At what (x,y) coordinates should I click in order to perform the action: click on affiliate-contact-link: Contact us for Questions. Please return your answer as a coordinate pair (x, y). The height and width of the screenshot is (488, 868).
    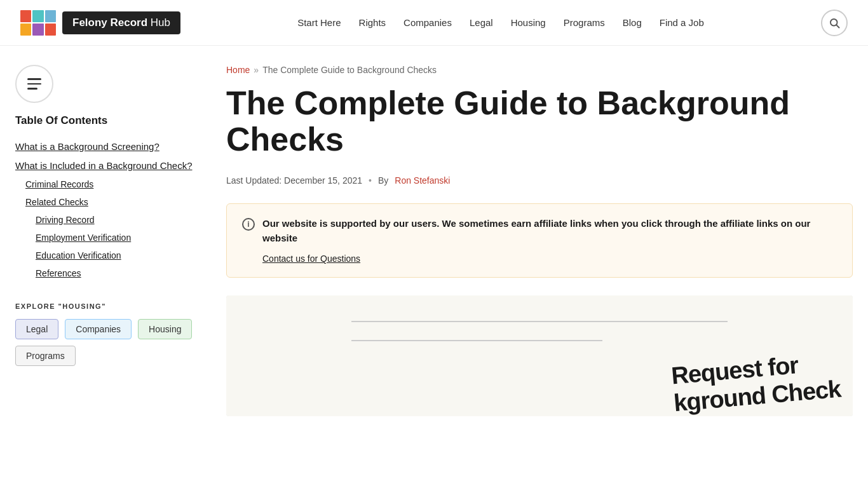
    Looking at the image, I should click on (311, 259).